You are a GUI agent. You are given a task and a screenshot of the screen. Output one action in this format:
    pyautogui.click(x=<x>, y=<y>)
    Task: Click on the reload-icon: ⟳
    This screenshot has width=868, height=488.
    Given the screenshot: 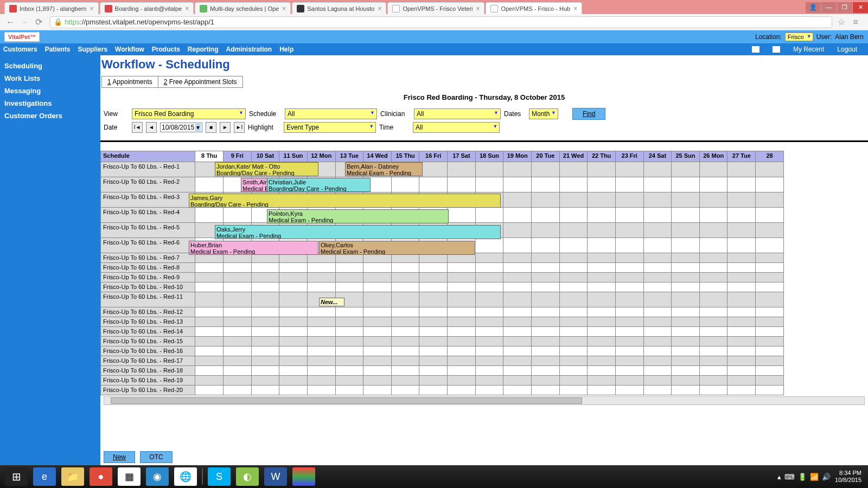 What is the action you would take?
    pyautogui.click(x=39, y=22)
    